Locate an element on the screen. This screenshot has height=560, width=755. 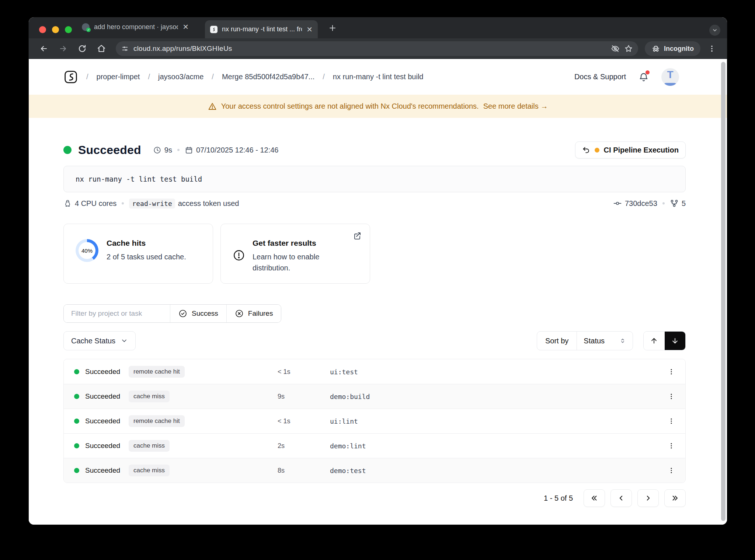
failures-filter-label: Failures is located at coordinates (261, 314).